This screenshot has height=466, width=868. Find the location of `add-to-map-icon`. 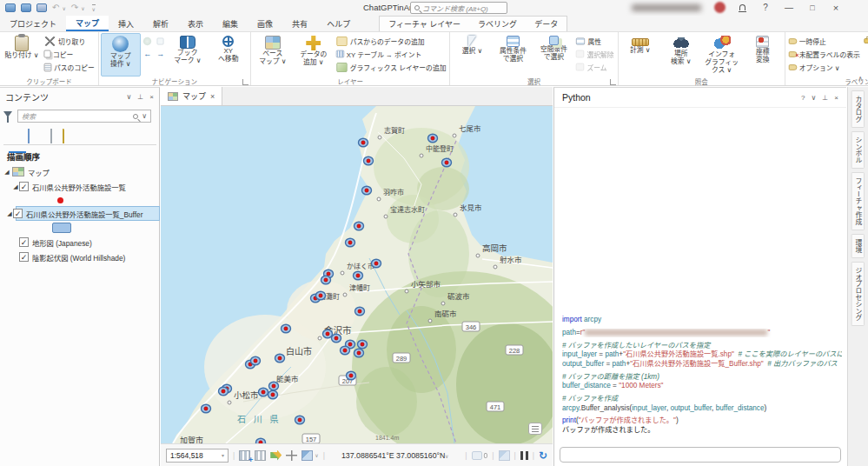

add-to-map-icon is located at coordinates (245, 456).